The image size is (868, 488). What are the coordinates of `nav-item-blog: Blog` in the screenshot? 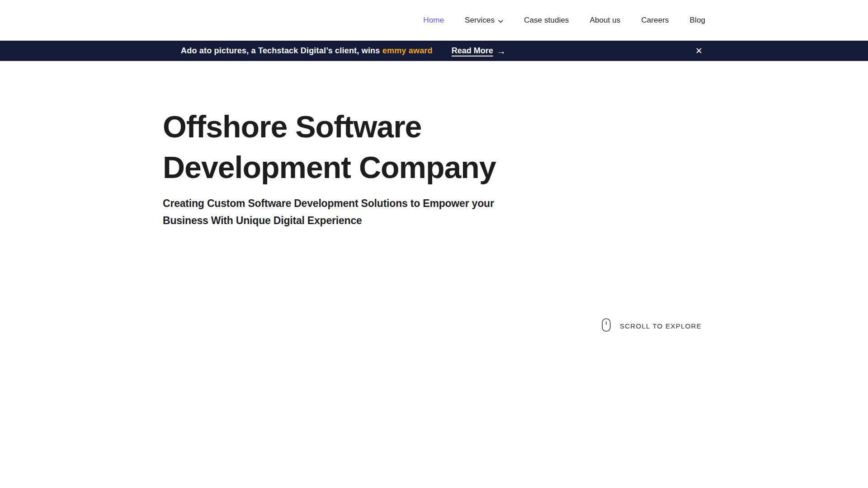 It's located at (698, 20).